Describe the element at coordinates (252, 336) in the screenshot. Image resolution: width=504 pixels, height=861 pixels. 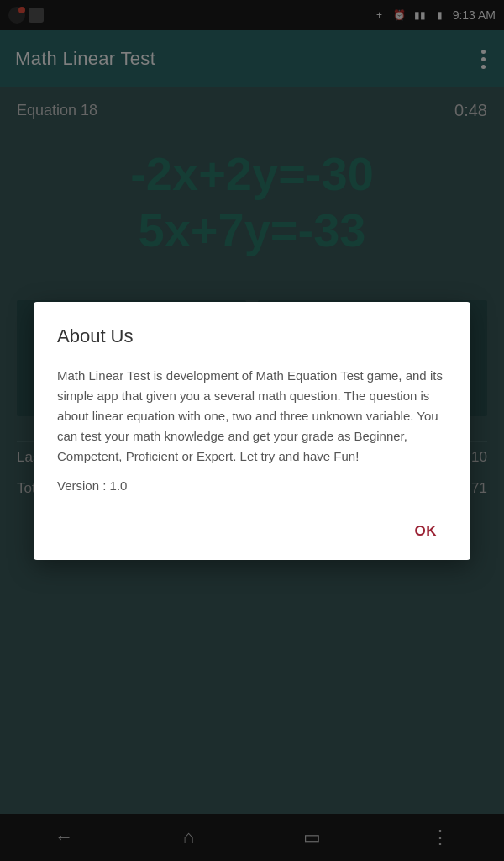
I see `dialog-title: About Us` at that location.